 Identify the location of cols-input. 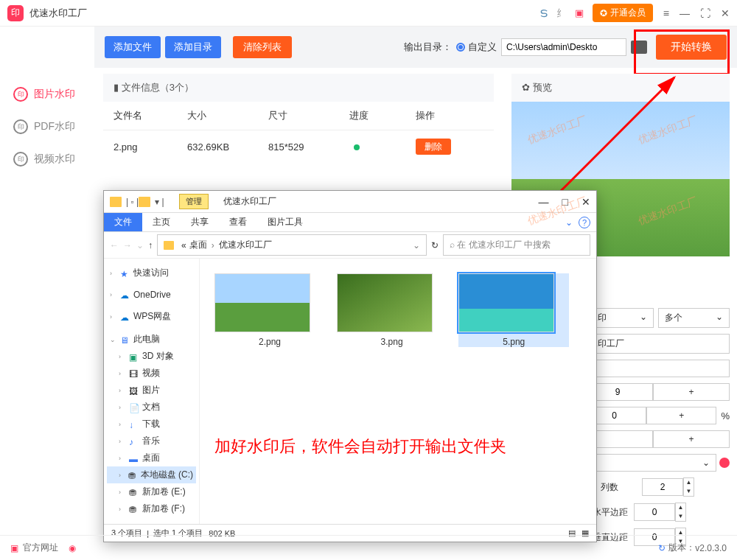
(663, 487).